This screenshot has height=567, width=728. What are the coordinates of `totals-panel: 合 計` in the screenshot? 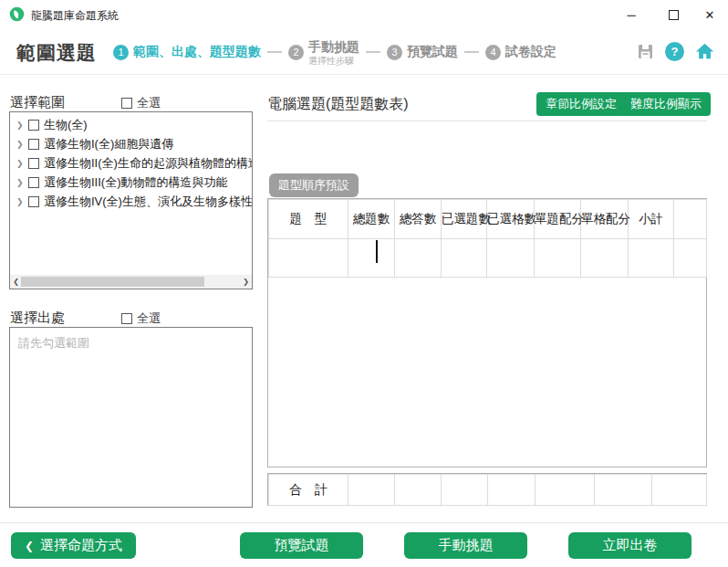 It's located at (487, 489).